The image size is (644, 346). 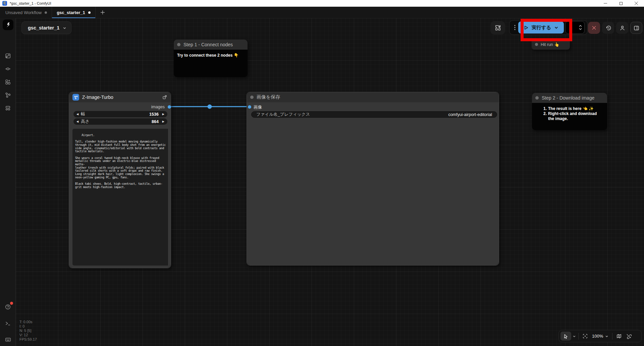 What do you see at coordinates (621, 3) in the screenshot?
I see `maximize-button` at bounding box center [621, 3].